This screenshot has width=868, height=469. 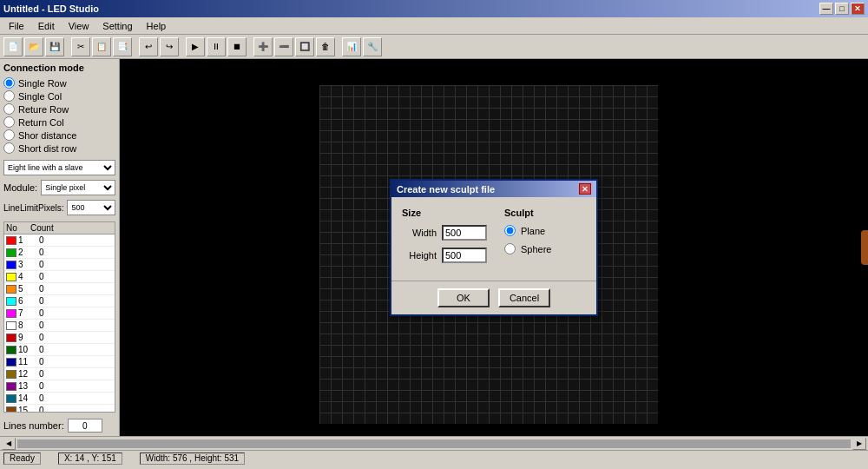 I want to click on tb-box: 🔲, so click(x=305, y=47).